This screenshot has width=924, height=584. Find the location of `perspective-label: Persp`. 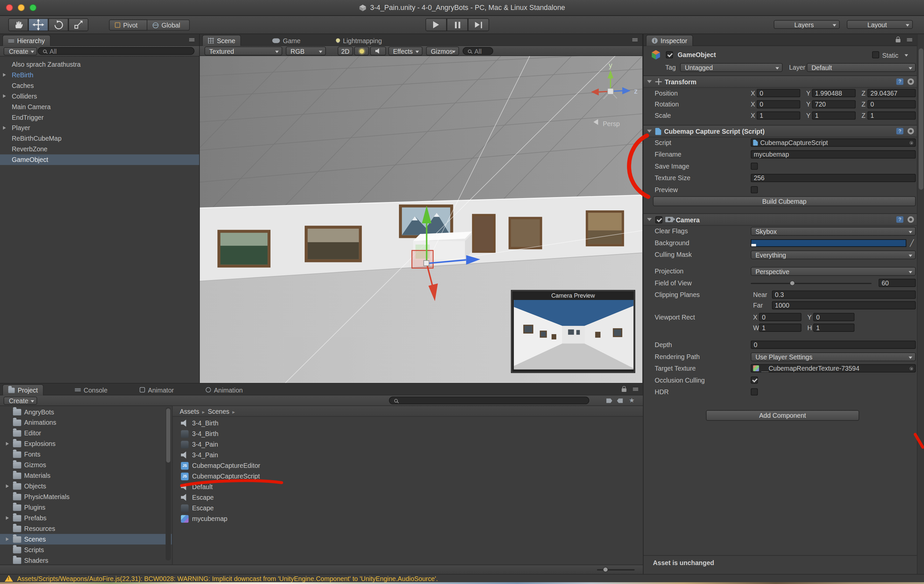

perspective-label: Persp is located at coordinates (611, 124).